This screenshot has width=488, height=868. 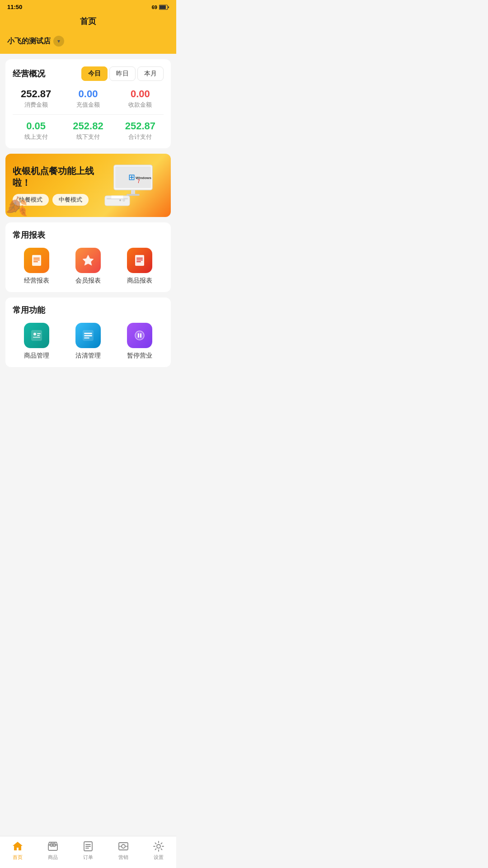 I want to click on consumption-value: 252.87, so click(x=36, y=94).